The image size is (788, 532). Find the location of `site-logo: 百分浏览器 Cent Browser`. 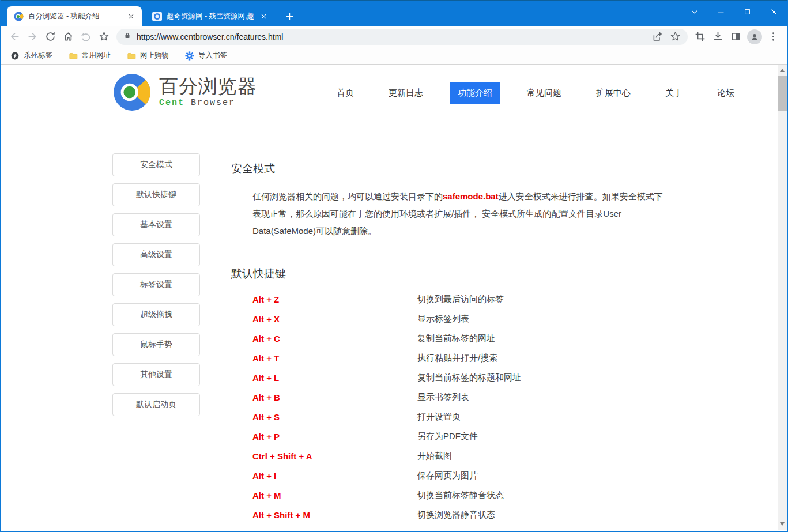

site-logo: 百分浏览器 Cent Browser is located at coordinates (184, 92).